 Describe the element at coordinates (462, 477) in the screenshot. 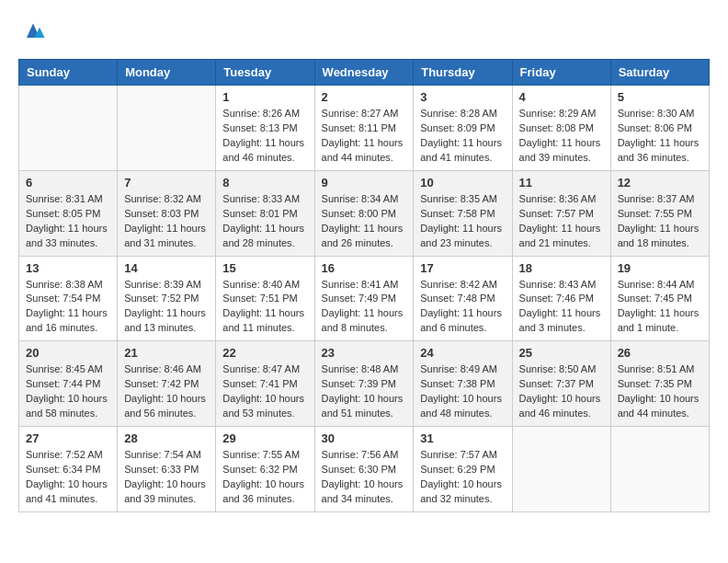

I see `day-info: Sunrise: 7:57 AM Sunset: 6:29 PM Dayligh…` at that location.